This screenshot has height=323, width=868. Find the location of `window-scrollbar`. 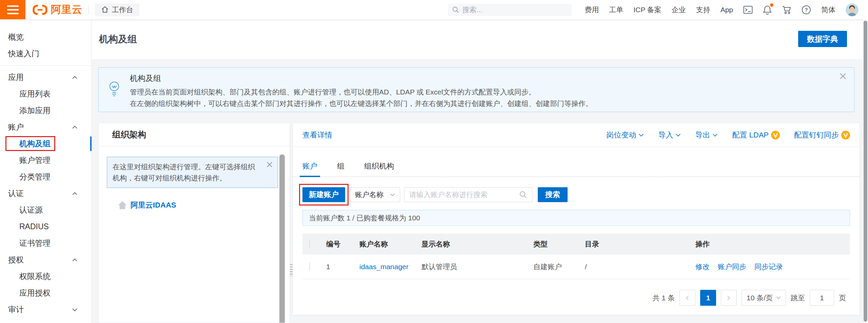

window-scrollbar is located at coordinates (865, 171).